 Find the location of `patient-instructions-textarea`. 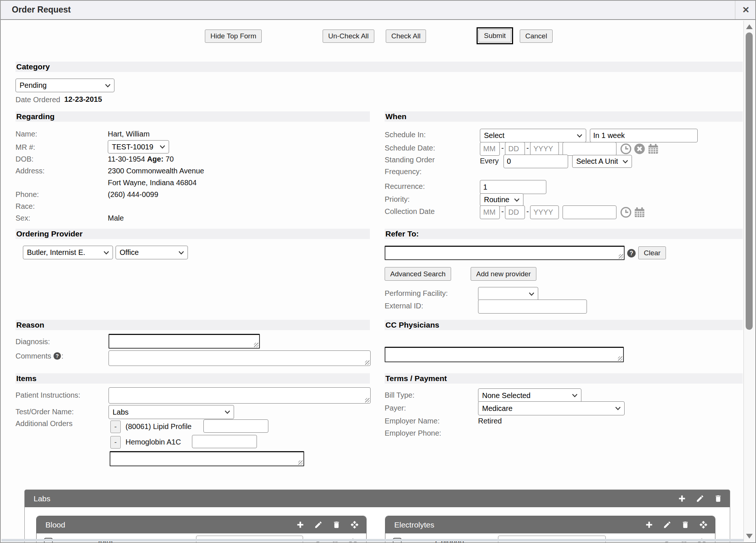

patient-instructions-textarea is located at coordinates (240, 395).